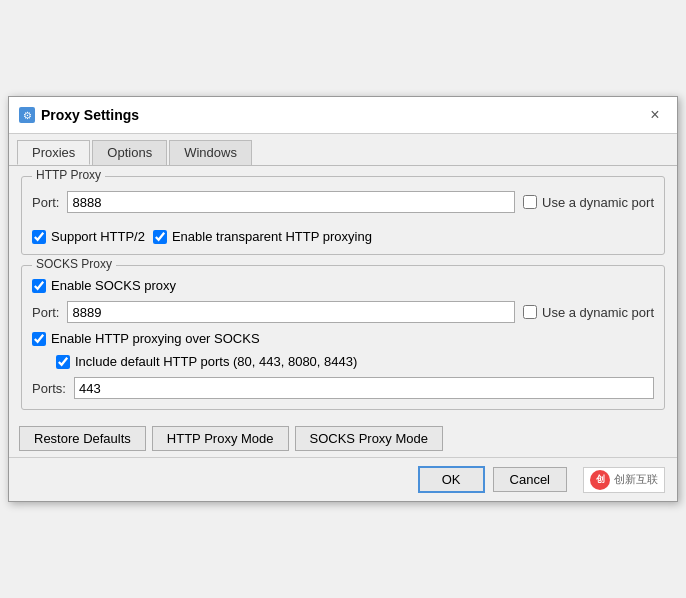 Image resolution: width=686 pixels, height=598 pixels. I want to click on socks-ports-row: Ports:, so click(343, 388).